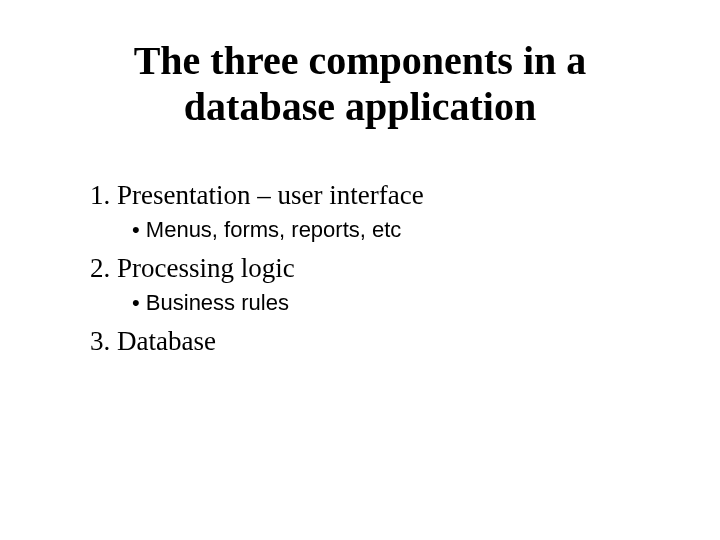 Image resolution: width=720 pixels, height=540 pixels. What do you see at coordinates (381, 230) in the screenshot?
I see `list-subitem-1: Menus, forms, reports, etc` at bounding box center [381, 230].